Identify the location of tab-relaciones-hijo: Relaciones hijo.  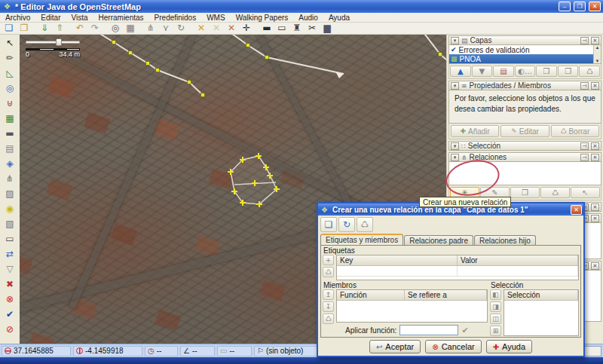
(505, 240).